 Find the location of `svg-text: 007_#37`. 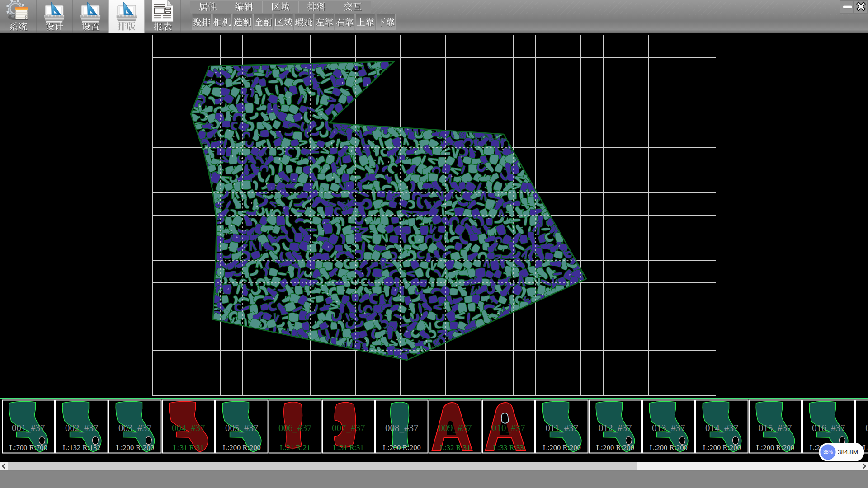

svg-text: 007_#37 is located at coordinates (349, 428).